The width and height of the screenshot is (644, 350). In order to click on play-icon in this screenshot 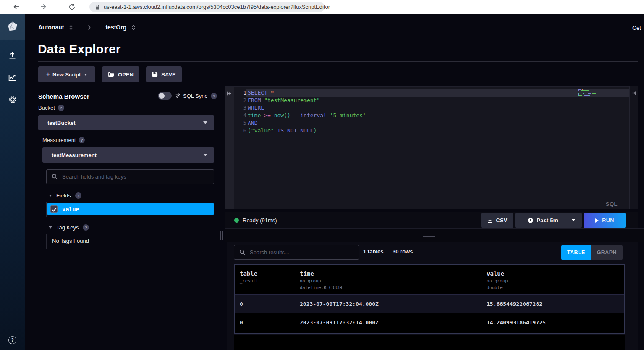, I will do `click(597, 221)`.